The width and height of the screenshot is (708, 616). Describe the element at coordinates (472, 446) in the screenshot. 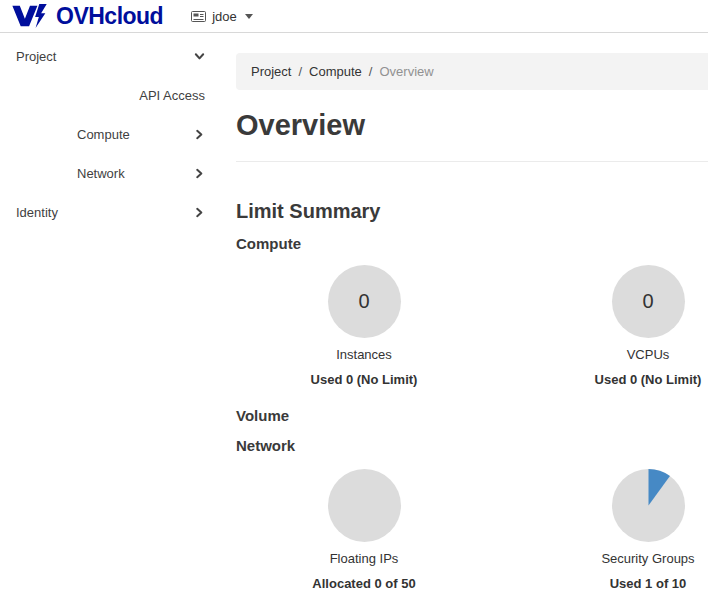

I see `network-subheading: Network` at that location.